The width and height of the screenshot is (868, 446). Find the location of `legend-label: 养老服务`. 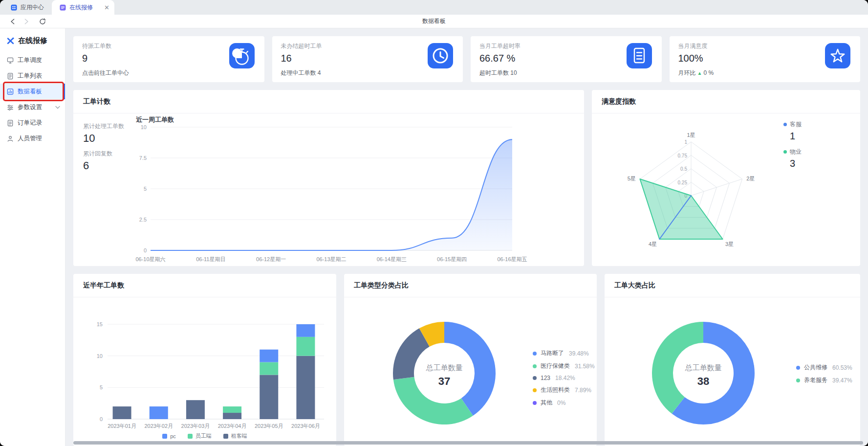

legend-label: 养老服务 is located at coordinates (816, 380).